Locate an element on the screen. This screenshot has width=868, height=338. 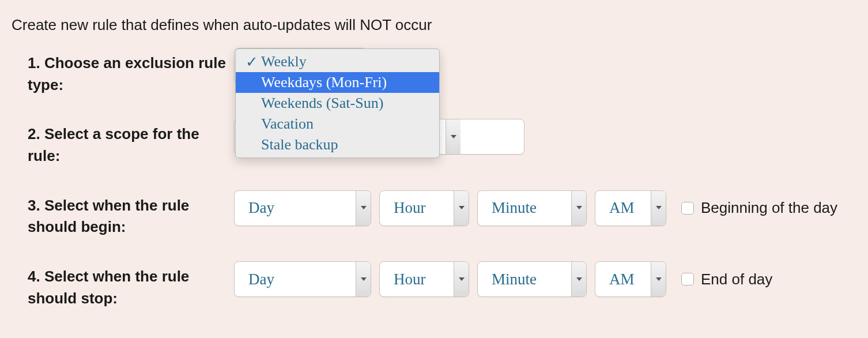
begin-ampm-select: AM is located at coordinates (631, 208).